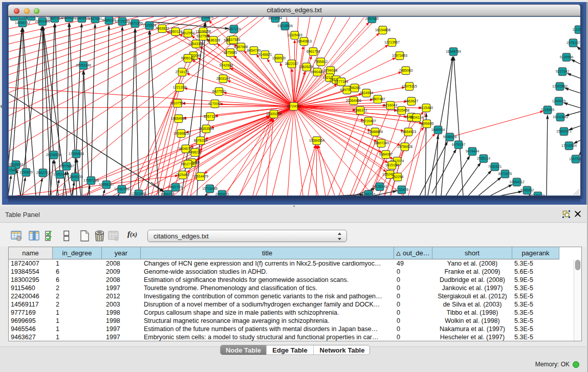 The height and width of the screenshot is (372, 588). What do you see at coordinates (149, 26) in the screenshot?
I see `svg-text: 7515524` at bounding box center [149, 26].